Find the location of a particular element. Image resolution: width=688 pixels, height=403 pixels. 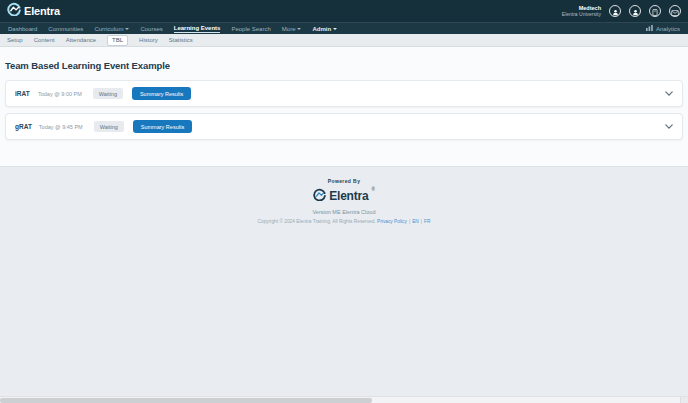

user-organization: Elentra University is located at coordinates (582, 14).